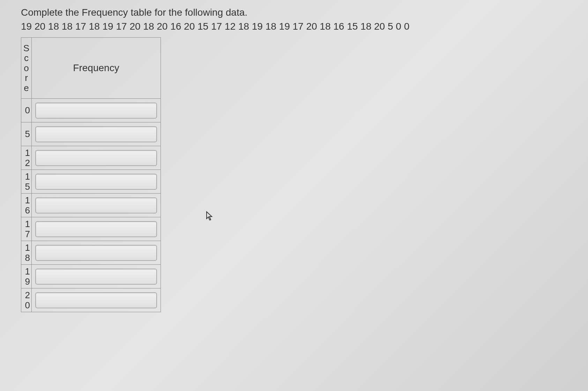 This screenshot has width=588, height=391. I want to click on score-cell-16: 16, so click(27, 205).